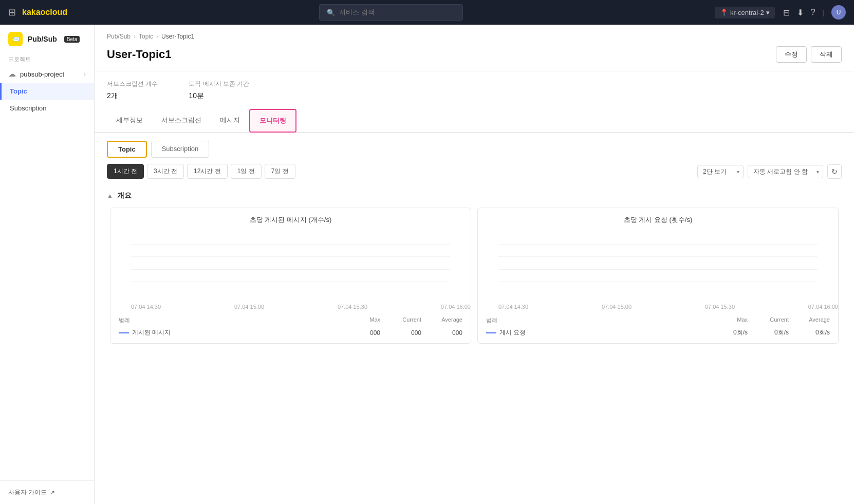 The image size is (854, 504). Describe the element at coordinates (786, 12) in the screenshot. I see `layout-icon: ⊟` at that location.